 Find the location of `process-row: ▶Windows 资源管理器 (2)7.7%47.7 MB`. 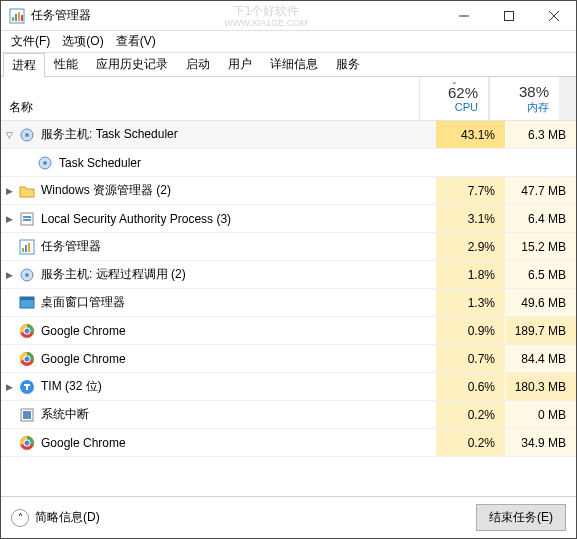

process-row: ▶Windows 资源管理器 (2)7.7%47.7 MB is located at coordinates (288, 191).